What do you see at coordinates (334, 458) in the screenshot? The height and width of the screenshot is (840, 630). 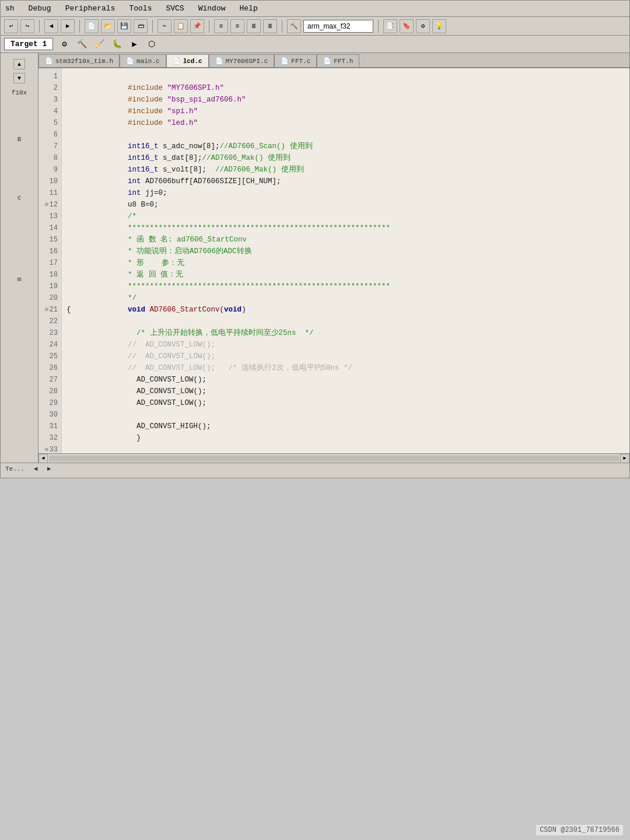 I see `h-scrollbar: ◄ ►` at bounding box center [334, 458].